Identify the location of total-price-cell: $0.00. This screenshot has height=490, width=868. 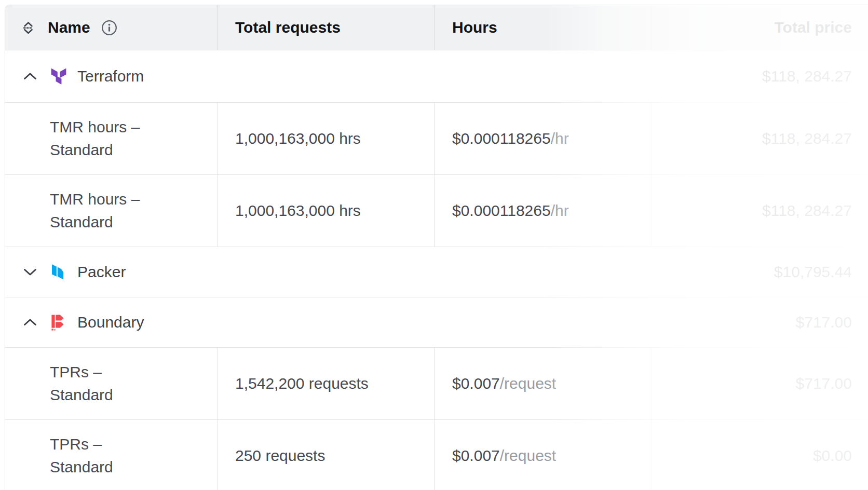
(760, 455).